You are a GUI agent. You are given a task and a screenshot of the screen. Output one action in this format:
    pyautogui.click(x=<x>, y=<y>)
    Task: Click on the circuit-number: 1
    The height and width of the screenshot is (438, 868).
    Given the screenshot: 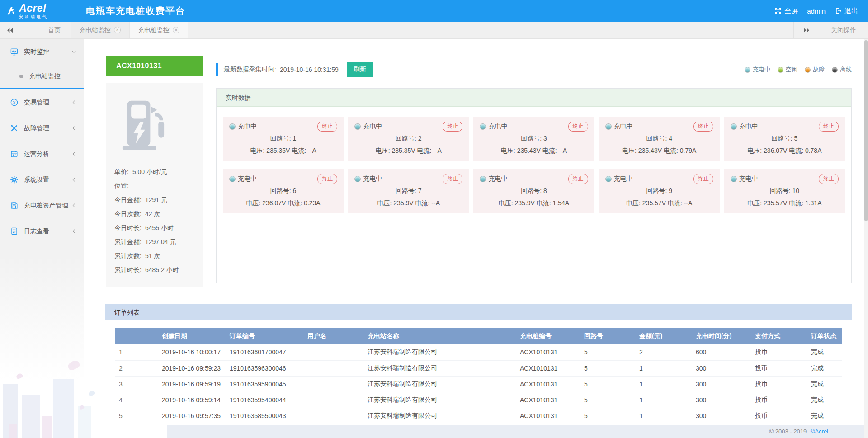 What is the action you would take?
    pyautogui.click(x=295, y=138)
    